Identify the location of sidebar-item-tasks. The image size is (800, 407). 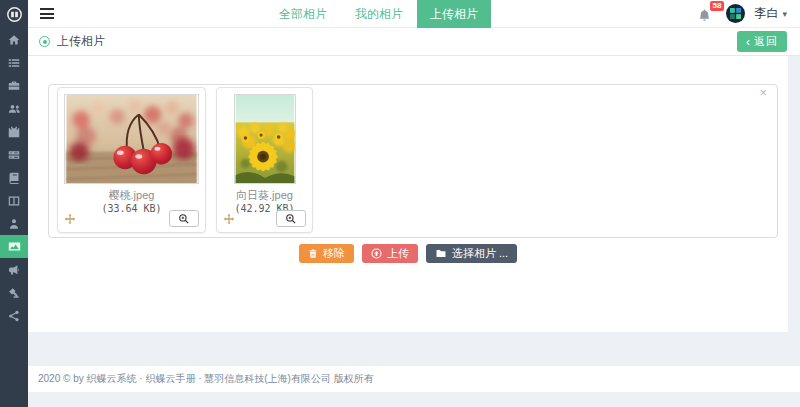
(14, 154).